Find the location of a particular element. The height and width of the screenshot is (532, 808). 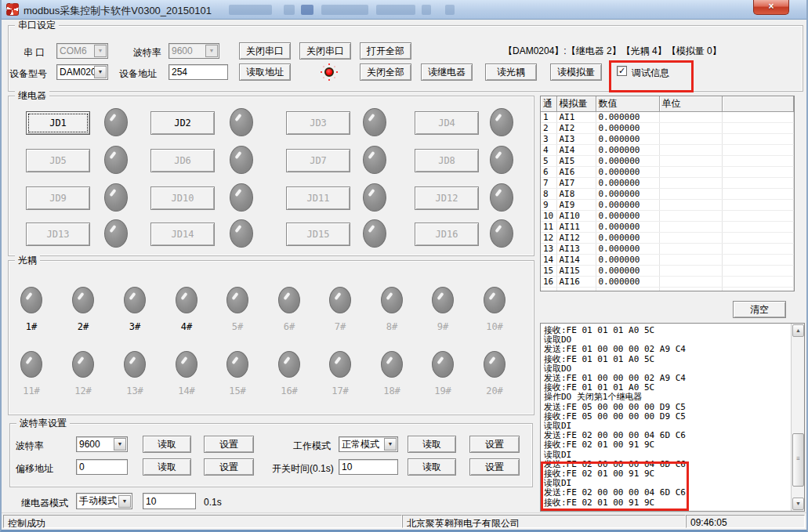

table-row: 4AI40.000000 is located at coordinates (668, 150).